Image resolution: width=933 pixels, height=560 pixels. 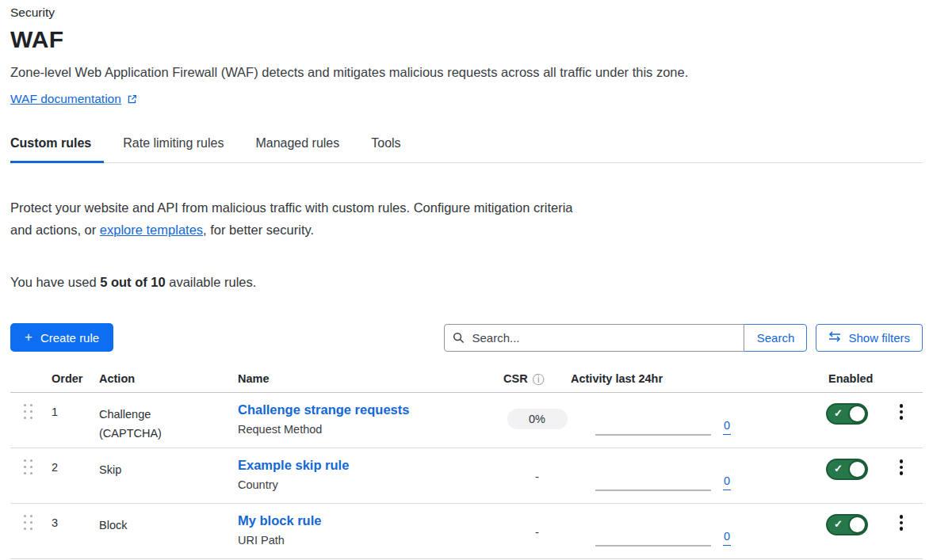 What do you see at coordinates (810, 379) in the screenshot?
I see `header-enabled: Enabled` at bounding box center [810, 379].